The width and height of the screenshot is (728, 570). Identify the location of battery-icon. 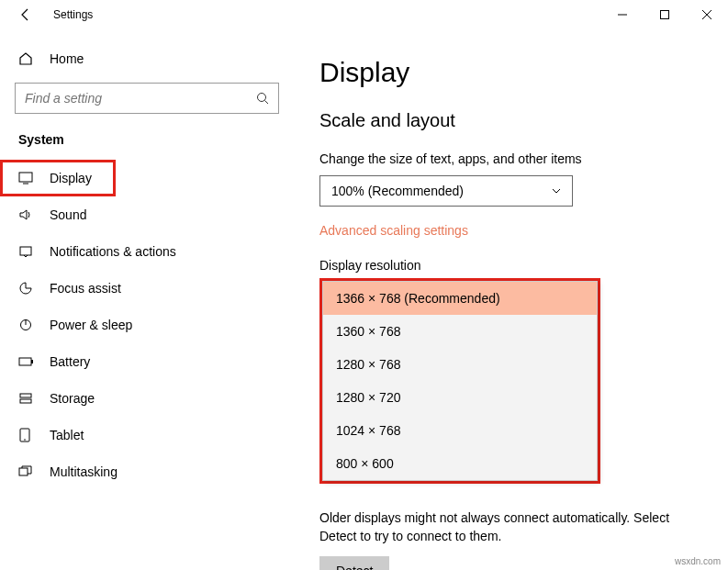
(28, 362).